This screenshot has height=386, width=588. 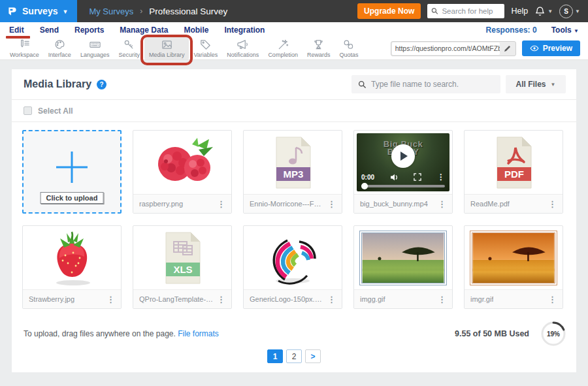 What do you see at coordinates (183, 269) in the screenshot?
I see `svg-text: XLS` at bounding box center [183, 269].